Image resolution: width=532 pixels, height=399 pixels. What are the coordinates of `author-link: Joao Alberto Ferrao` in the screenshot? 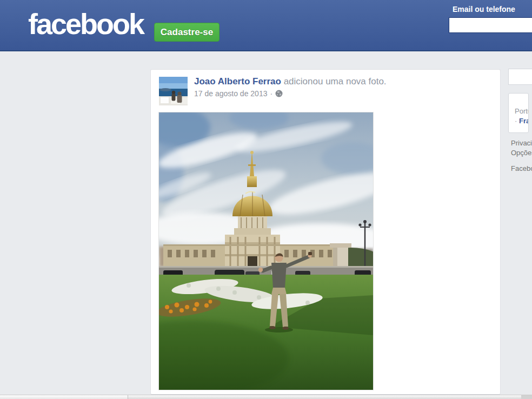 It's located at (238, 81).